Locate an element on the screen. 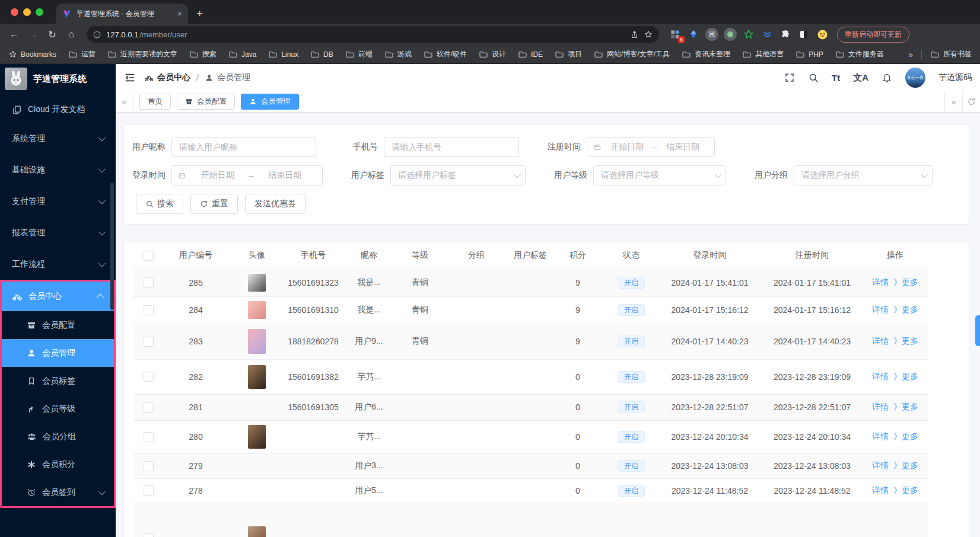  bookmark-folder: 文件服务器 is located at coordinates (860, 55).